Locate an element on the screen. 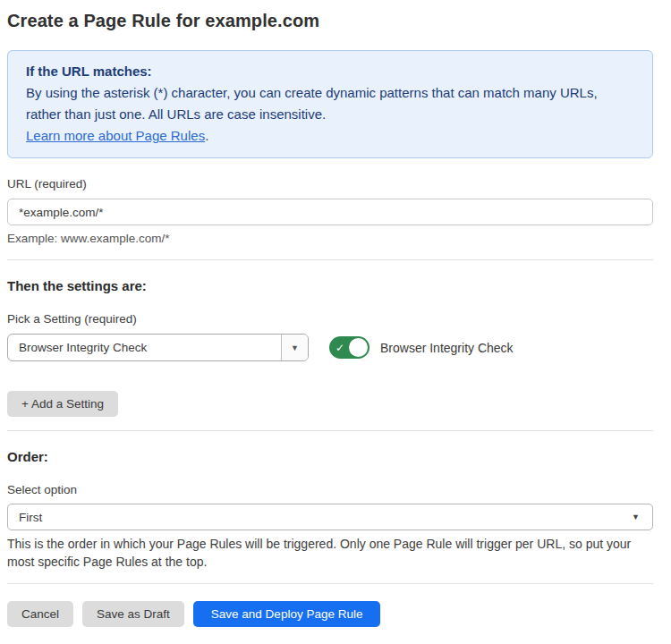 This screenshot has width=671, height=644. page-title: Create a Page Rule for example.com is located at coordinates (330, 21).